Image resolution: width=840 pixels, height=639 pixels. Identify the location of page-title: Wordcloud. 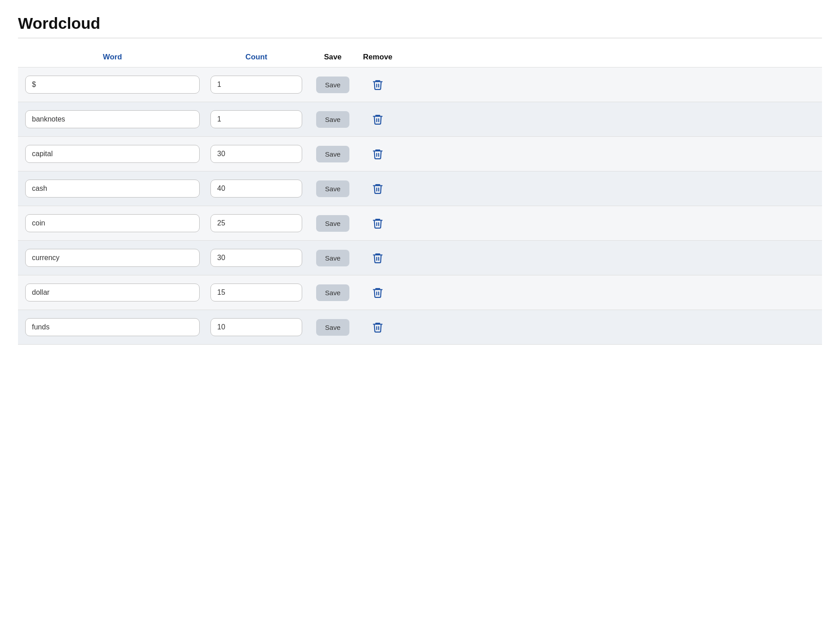
(420, 23).